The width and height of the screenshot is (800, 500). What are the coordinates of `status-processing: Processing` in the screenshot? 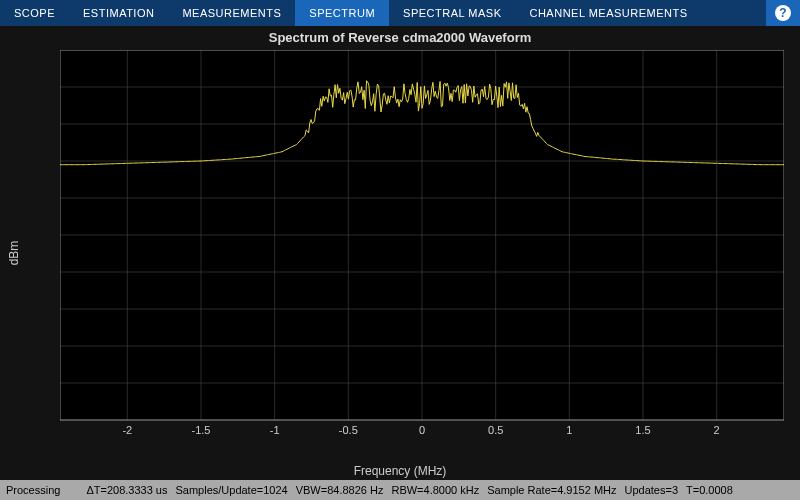 It's located at (33, 490).